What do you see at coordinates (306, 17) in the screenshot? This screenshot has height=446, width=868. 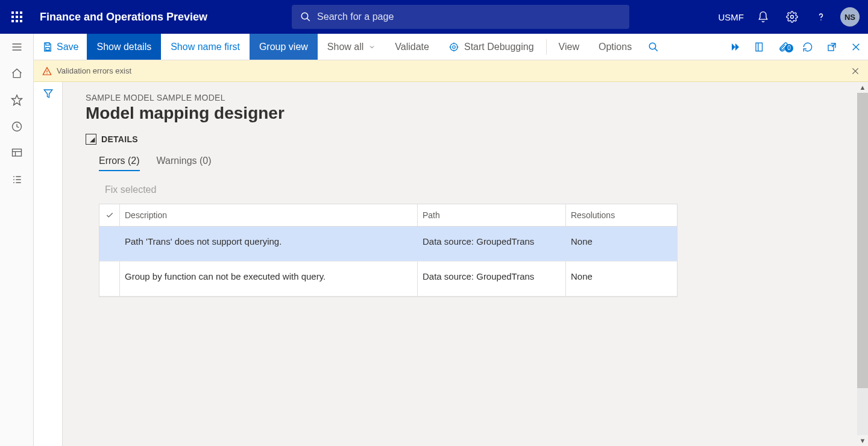 I see `search-icon` at bounding box center [306, 17].